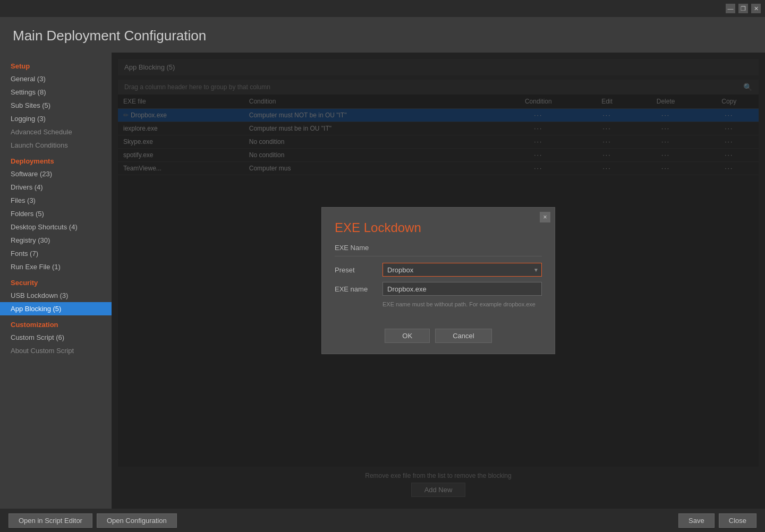 Image resolution: width=765 pixels, height=532 pixels. I want to click on page-title: Main Deployment Configuration, so click(382, 36).